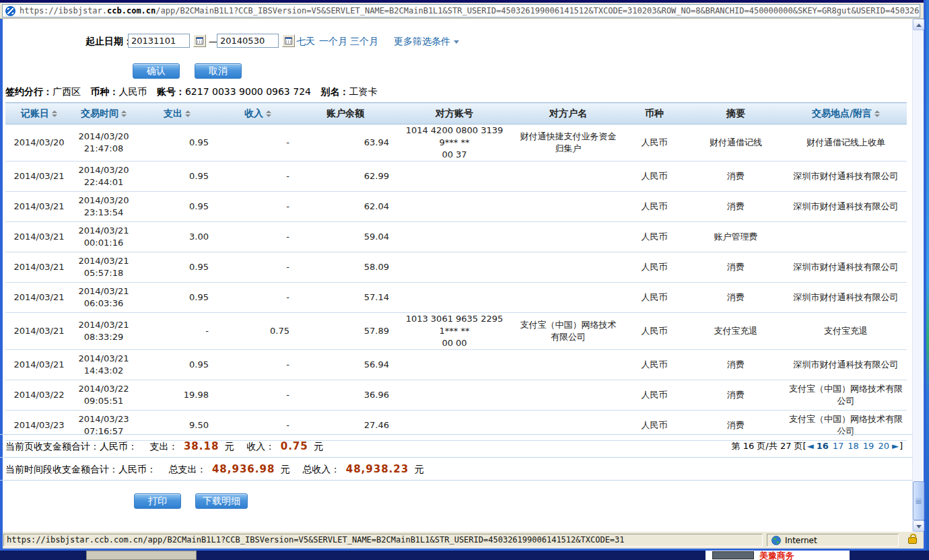 This screenshot has height=560, width=929. Describe the element at coordinates (258, 114) in the screenshot. I see `header-incoming: 收入` at that location.